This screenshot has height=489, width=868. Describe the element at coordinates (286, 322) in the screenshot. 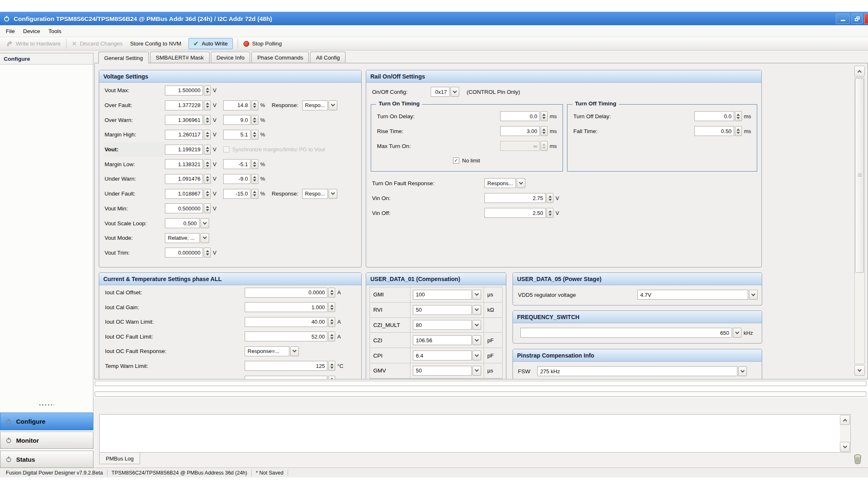

I see `spin-input: 40.00` at that location.